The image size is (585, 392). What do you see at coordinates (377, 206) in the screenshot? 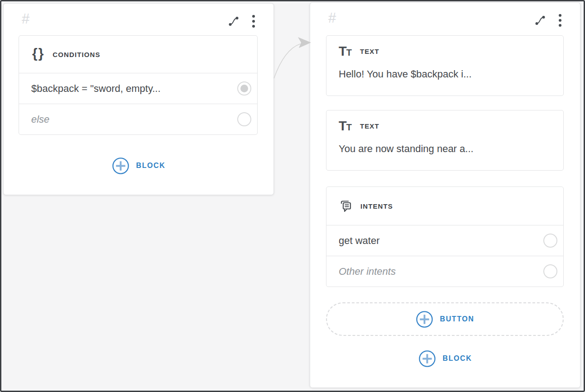
I see `intents-label: INTENTS` at bounding box center [377, 206].